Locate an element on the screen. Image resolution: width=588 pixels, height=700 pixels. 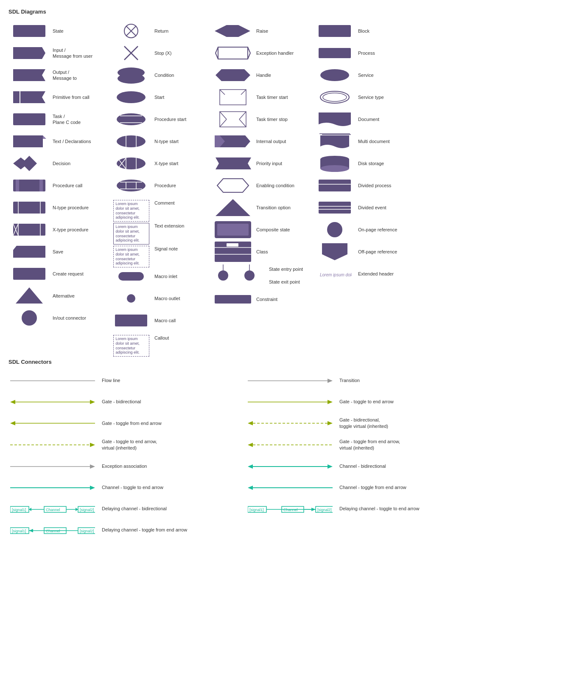
connector-gate-toggle-end-virtual: Gate - toggle to end arrow,virtual (inhe… is located at coordinates (127, 445).